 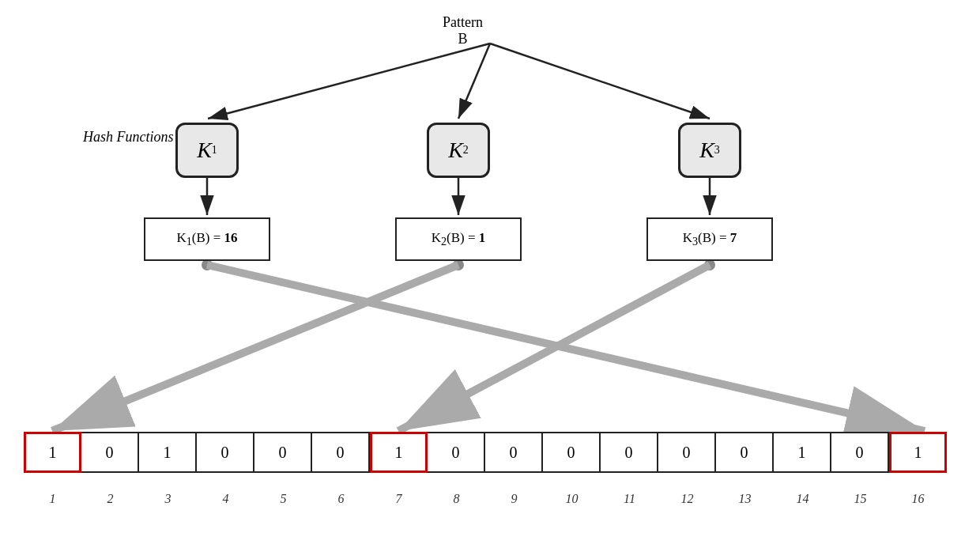 I want to click on pattern-value: B, so click(x=463, y=40).